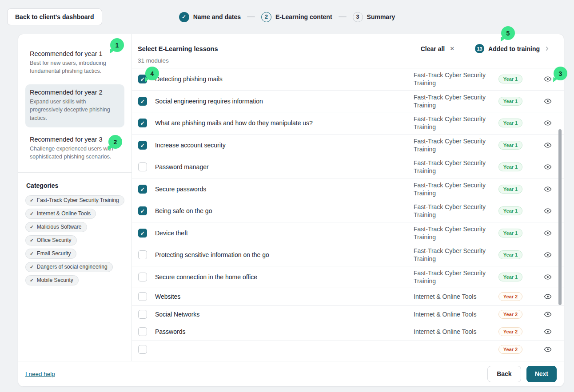  I want to click on tooltip-marker-4: 4, so click(152, 74).